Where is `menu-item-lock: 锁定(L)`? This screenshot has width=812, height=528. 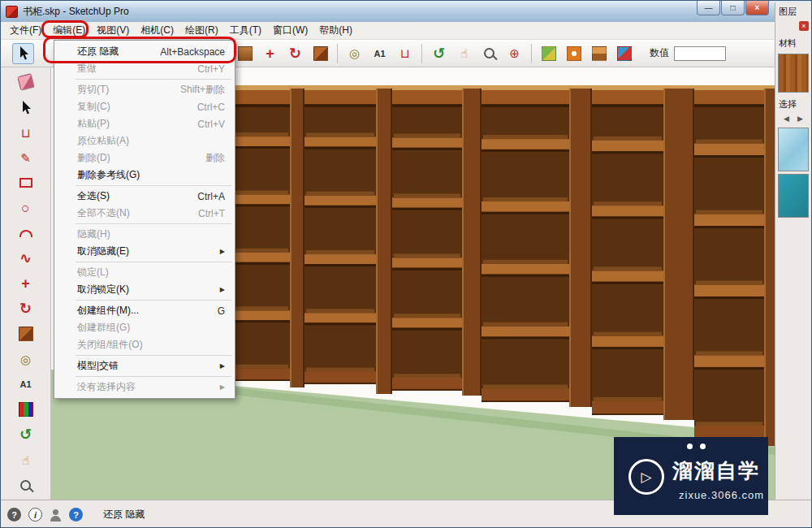 menu-item-lock: 锁定(L) is located at coordinates (145, 273).